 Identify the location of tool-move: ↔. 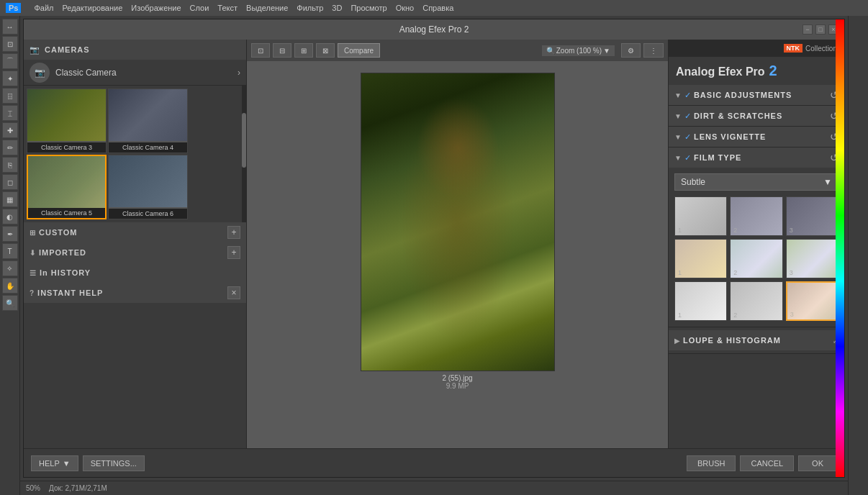
(10, 27).